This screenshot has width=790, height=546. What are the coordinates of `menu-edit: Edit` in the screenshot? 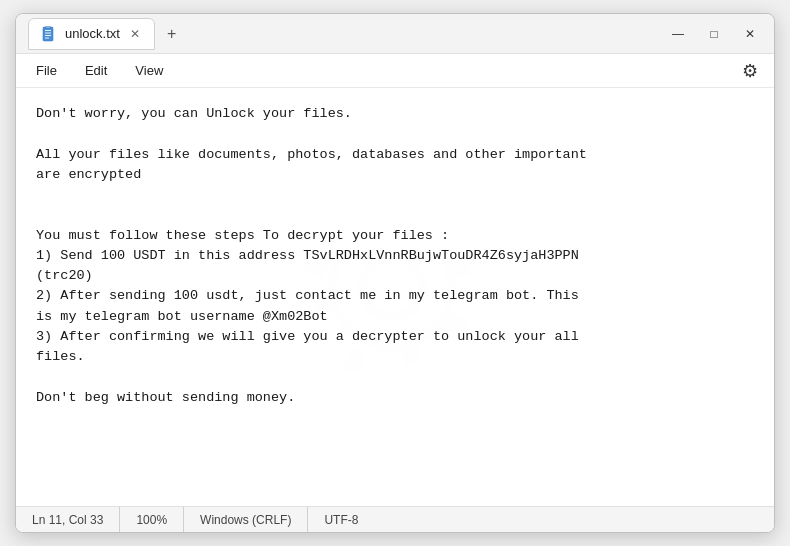 It's located at (96, 70).